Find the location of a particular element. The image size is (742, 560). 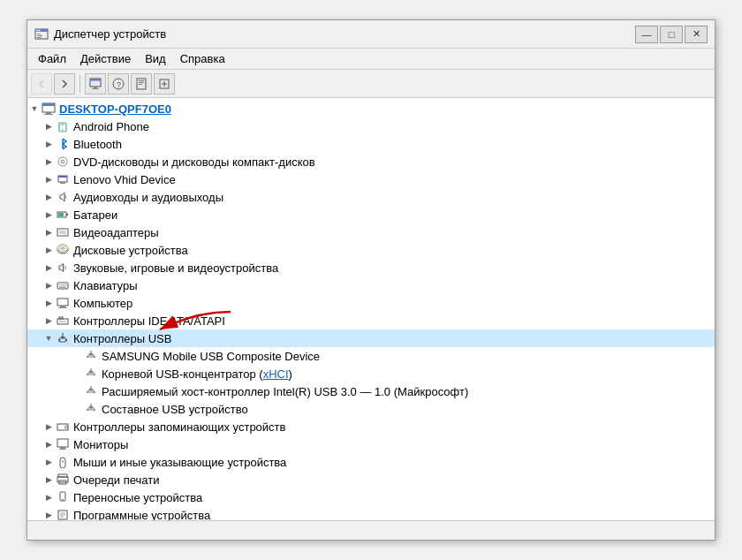

bluetooth-label: Bluetooth is located at coordinates (97, 145).